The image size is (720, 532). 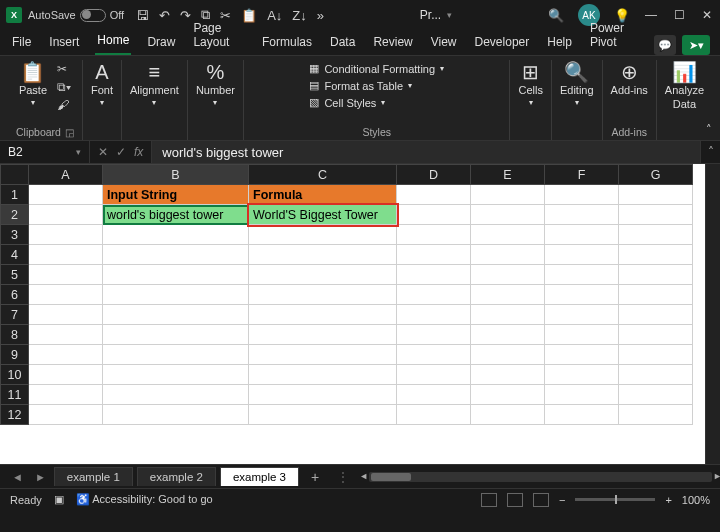 I want to click on sheet-tab-example-3: example 3, so click(x=260, y=476).